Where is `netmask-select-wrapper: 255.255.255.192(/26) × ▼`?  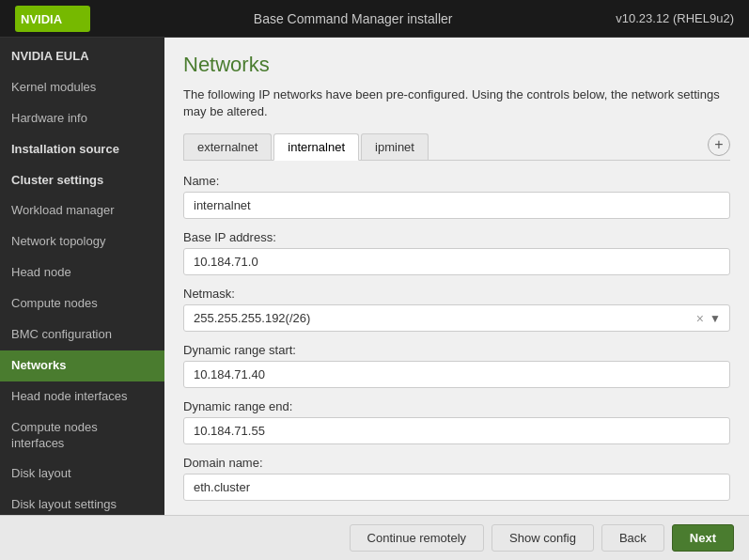
netmask-select-wrapper: 255.255.255.192(/26) × ▼ is located at coordinates (457, 318).